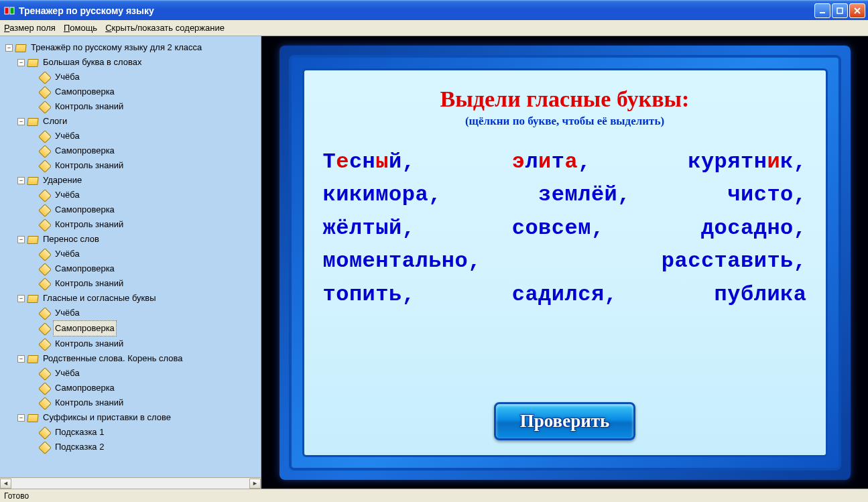  I want to click on sidebar-hscrollbar: ◄ ►, so click(130, 483).